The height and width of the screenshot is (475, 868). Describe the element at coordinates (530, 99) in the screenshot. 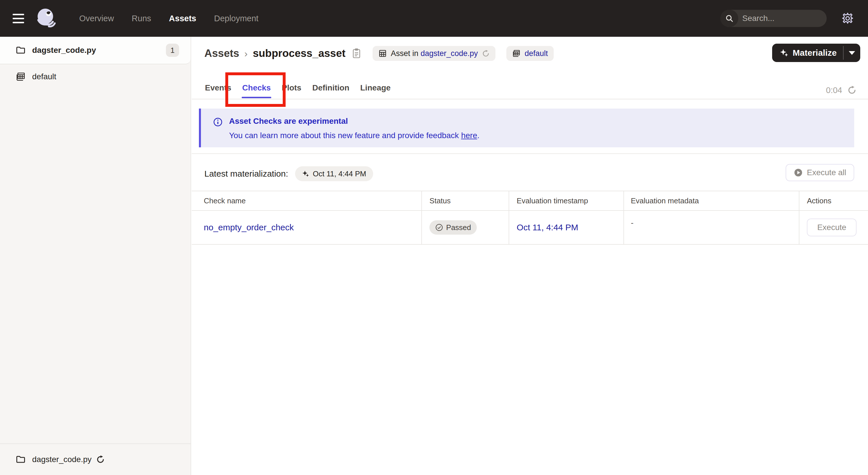

I see `tabs-divider` at that location.